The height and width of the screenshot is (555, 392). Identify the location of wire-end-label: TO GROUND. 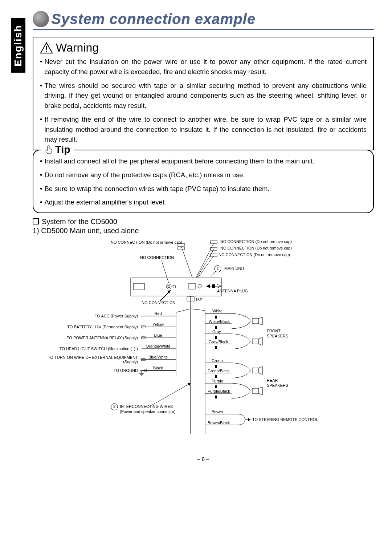
(86, 370).